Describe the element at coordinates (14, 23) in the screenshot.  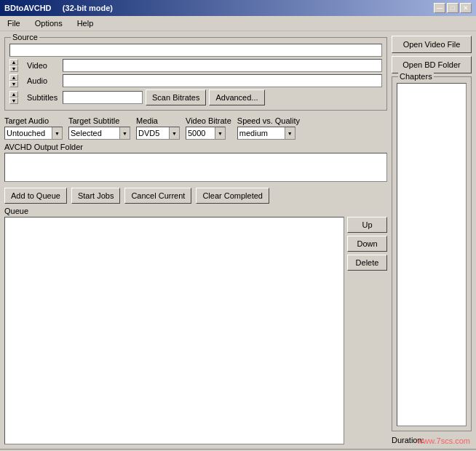
I see `menu-file: File` at that location.